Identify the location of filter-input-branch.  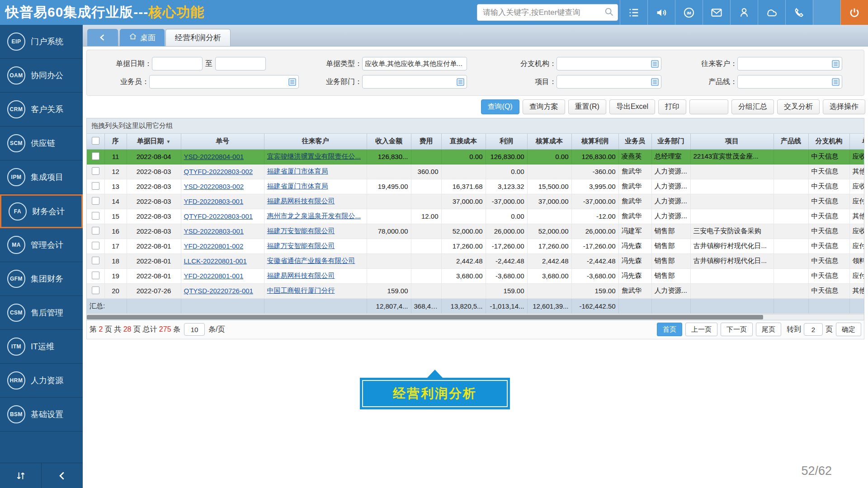
(609, 64).